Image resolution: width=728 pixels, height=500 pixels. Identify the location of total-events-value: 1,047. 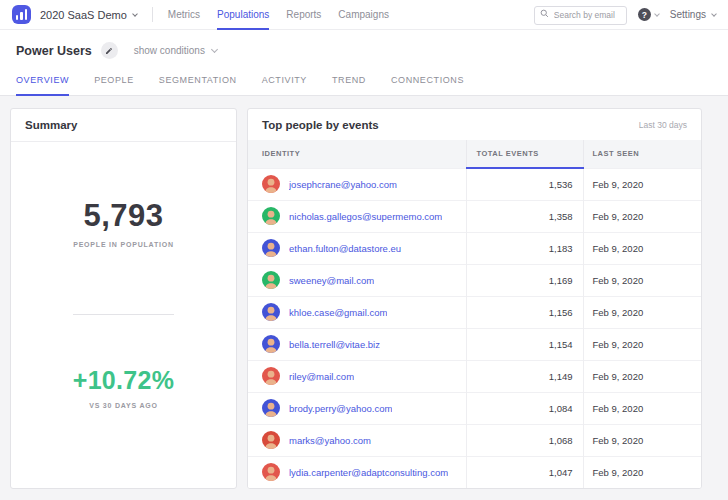
(524, 472).